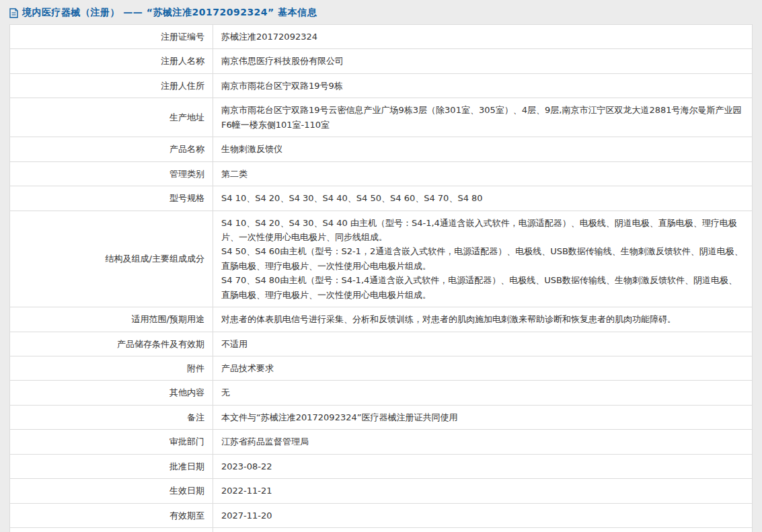 The image size is (762, 532). What do you see at coordinates (112, 118) in the screenshot?
I see `row-label: 生产地址` at bounding box center [112, 118].